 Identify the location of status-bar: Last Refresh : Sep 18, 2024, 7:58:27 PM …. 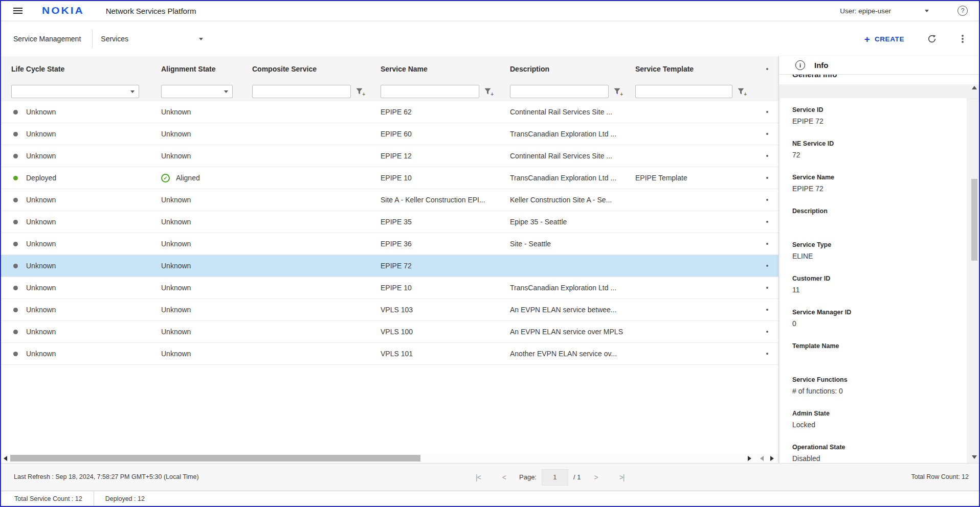
(490, 477).